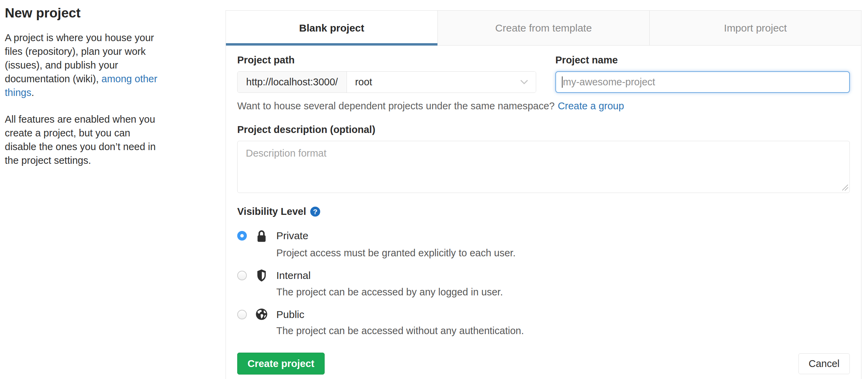 The image size is (868, 379). What do you see at coordinates (544, 284) in the screenshot?
I see `visibility-option-internal: Internal The project can be accessed by …` at bounding box center [544, 284].